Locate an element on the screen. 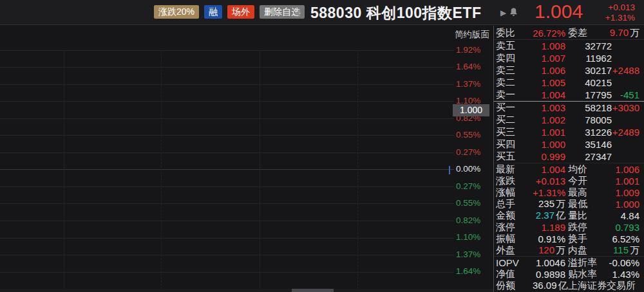 The height and width of the screenshot is (292, 644). stat-row-pct: 涨幅 +1.31% 最高 1.009 is located at coordinates (569, 192).